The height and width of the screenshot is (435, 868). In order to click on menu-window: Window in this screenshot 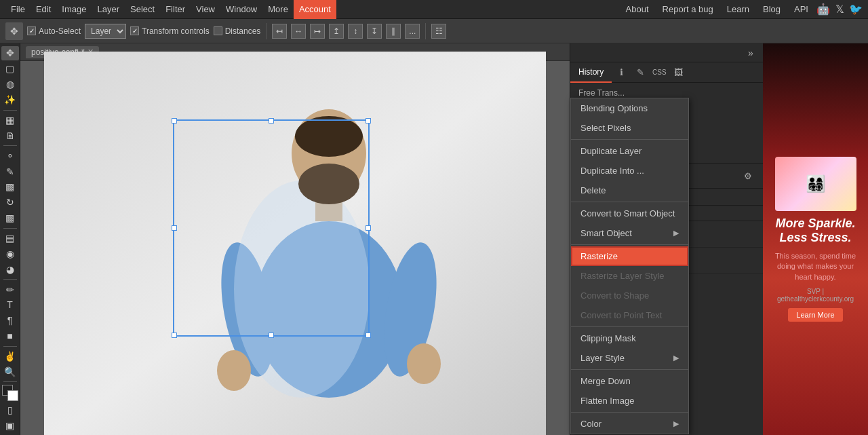, I will do `click(241, 10)`.